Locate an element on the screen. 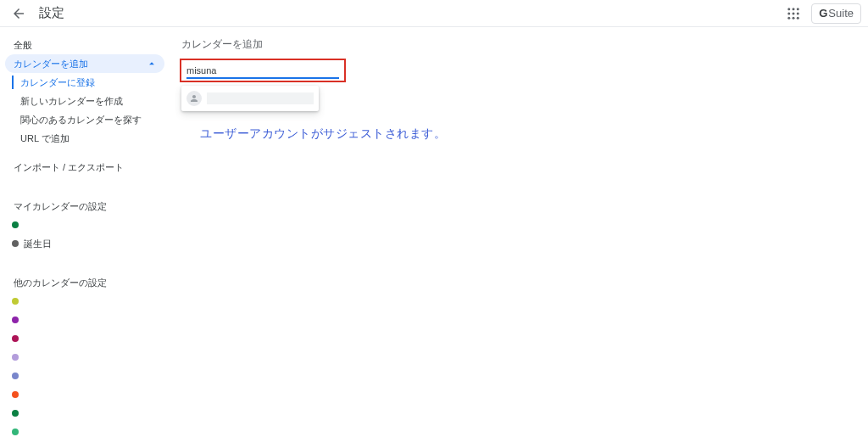 The image size is (868, 437). add-calendar-input is located at coordinates (263, 72).